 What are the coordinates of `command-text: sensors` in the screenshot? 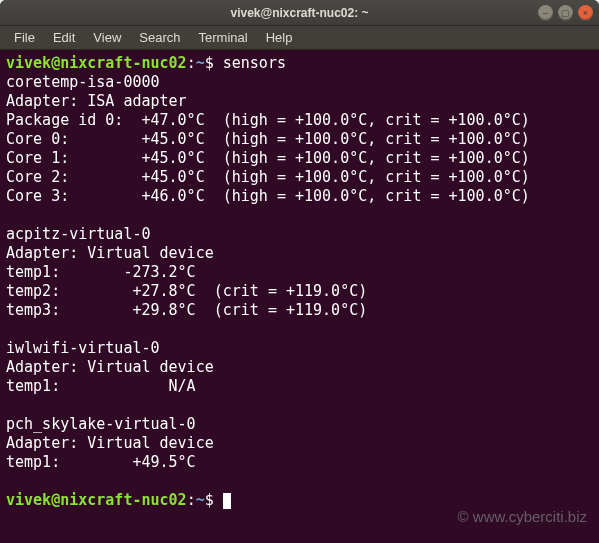 It's located at (254, 63).